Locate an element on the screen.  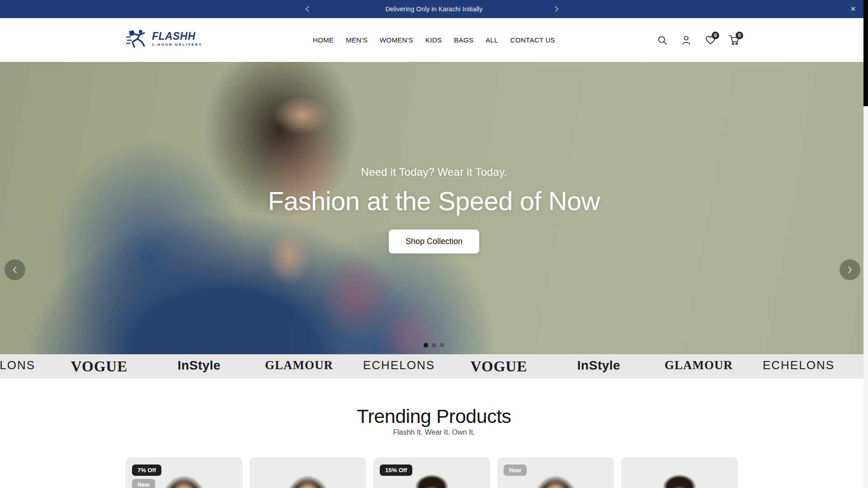
product-card: 7% OffNew is located at coordinates (184, 473).